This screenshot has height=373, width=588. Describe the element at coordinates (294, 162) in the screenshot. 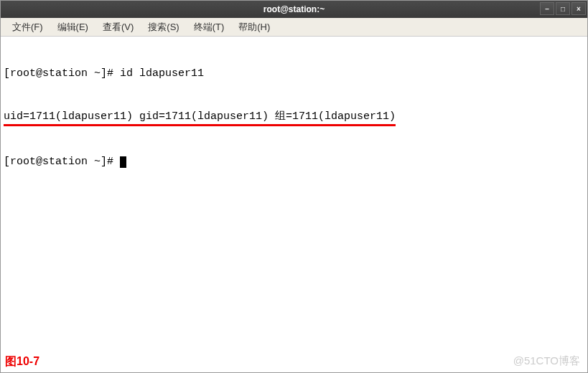

I see `terminal-line-3: [root@station ~]#` at that location.